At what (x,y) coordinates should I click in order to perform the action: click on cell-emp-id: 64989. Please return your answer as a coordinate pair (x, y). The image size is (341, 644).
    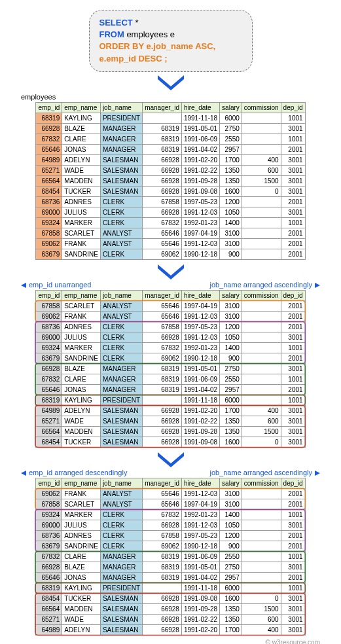
    Looking at the image, I should click on (49, 160).